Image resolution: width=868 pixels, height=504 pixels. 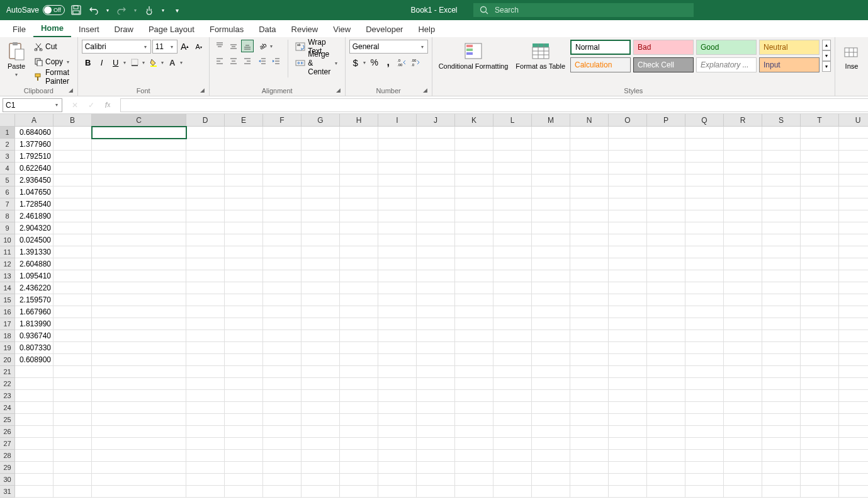 I want to click on cell-O16, so click(x=628, y=312).